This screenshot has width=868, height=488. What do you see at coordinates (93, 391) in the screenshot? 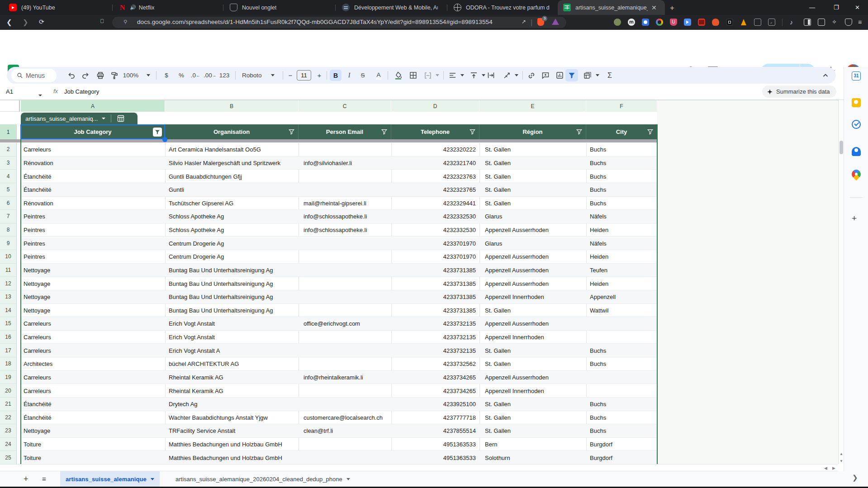
I see `cell-A20: Carreleurs` at bounding box center [93, 391].